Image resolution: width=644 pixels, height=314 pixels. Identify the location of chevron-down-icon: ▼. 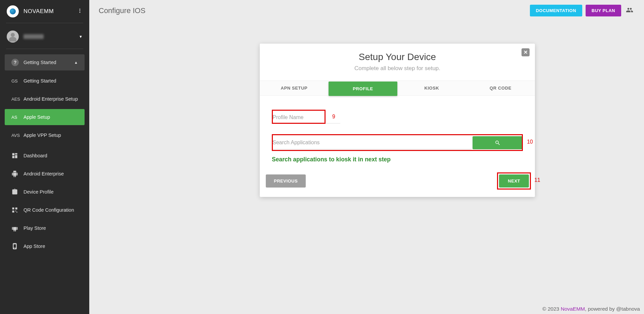
(81, 37).